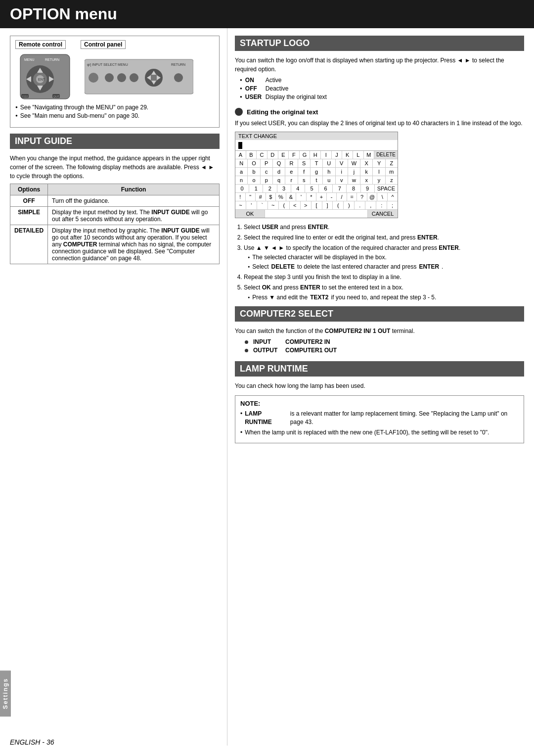 The image size is (534, 756). What do you see at coordinates (267, 172) in the screenshot?
I see `kb-key-c: c` at bounding box center [267, 172].